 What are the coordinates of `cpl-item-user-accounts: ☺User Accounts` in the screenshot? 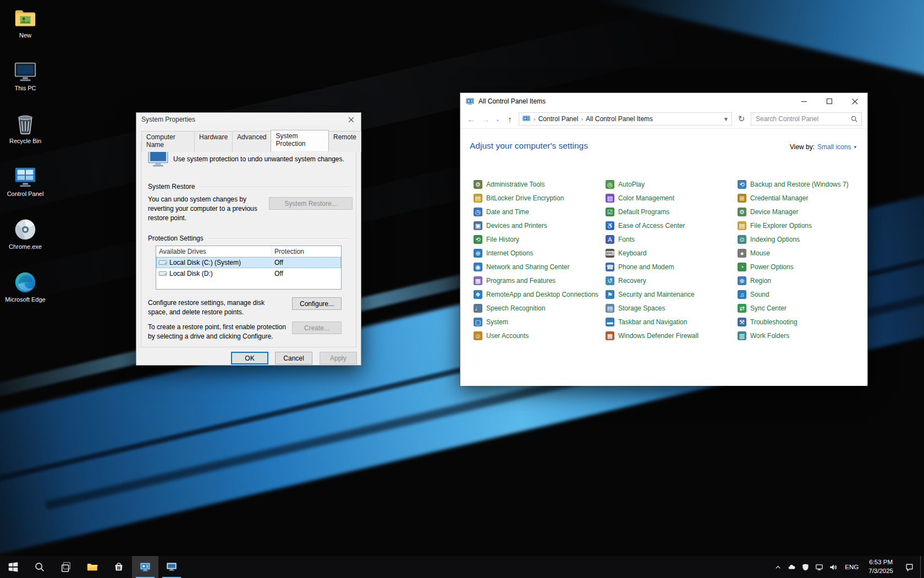 It's located at (539, 336).